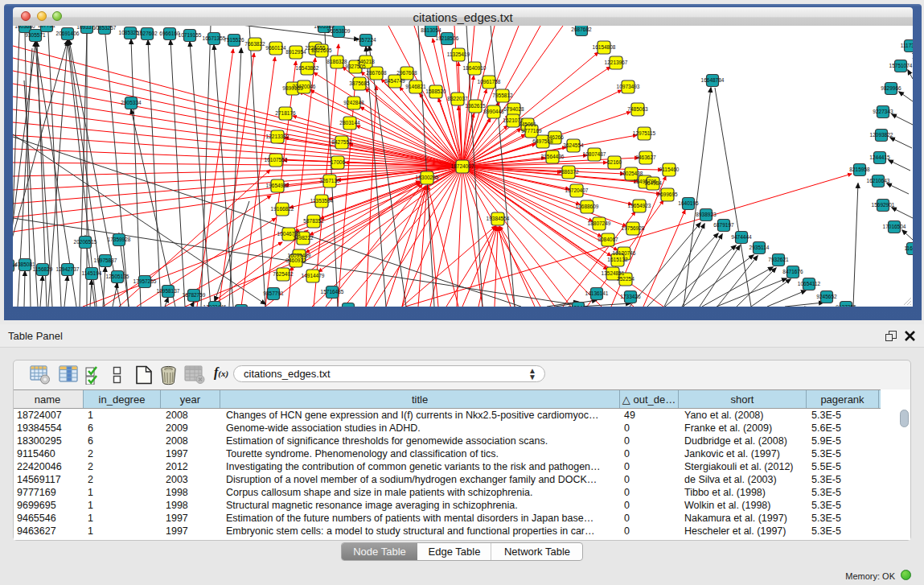 The width and height of the screenshot is (924, 585). What do you see at coordinates (514, 109) in the screenshot?
I see `svg-text: 6794028` at bounding box center [514, 109].